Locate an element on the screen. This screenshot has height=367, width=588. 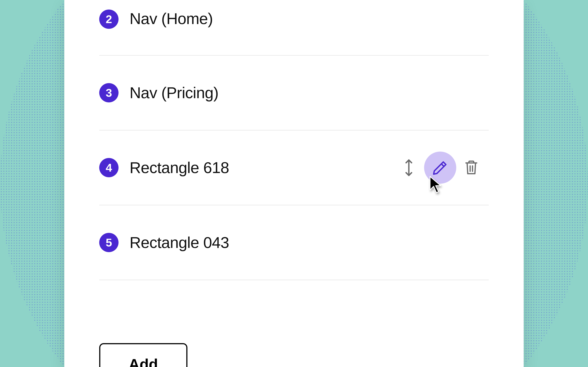
item-number: 5 is located at coordinates (109, 242).